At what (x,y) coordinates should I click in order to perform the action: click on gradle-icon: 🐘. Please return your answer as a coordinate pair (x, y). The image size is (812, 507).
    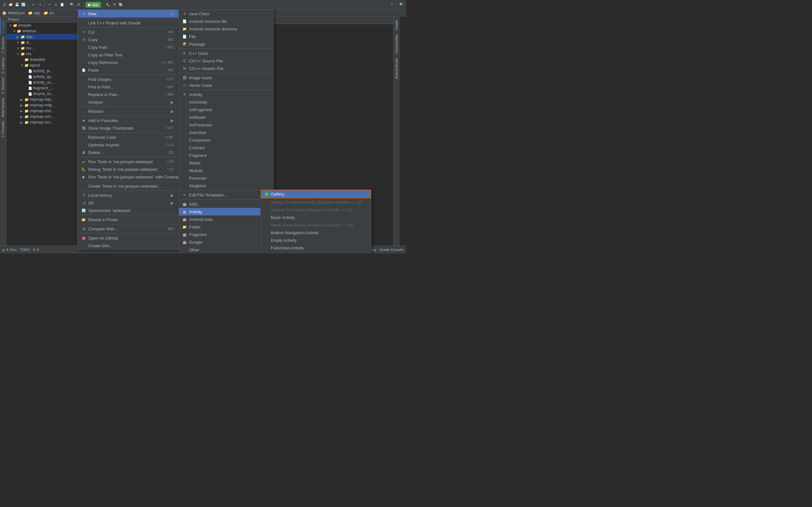
    Looking at the image, I should click on (121, 5).